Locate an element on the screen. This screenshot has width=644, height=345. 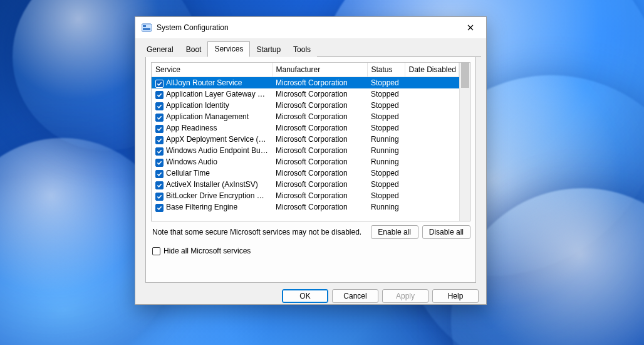
tab-general: General is located at coordinates (160, 50).